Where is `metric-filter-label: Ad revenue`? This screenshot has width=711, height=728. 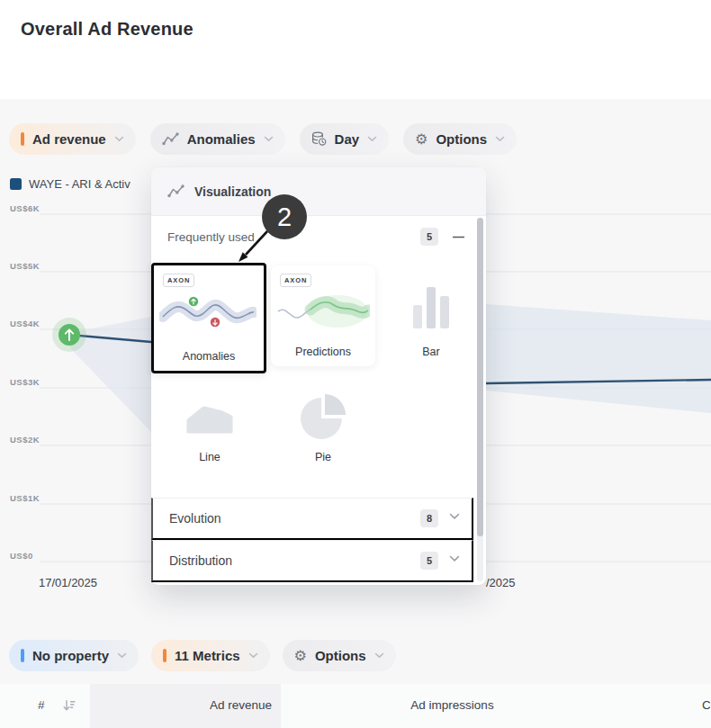 metric-filter-label: Ad revenue is located at coordinates (69, 139).